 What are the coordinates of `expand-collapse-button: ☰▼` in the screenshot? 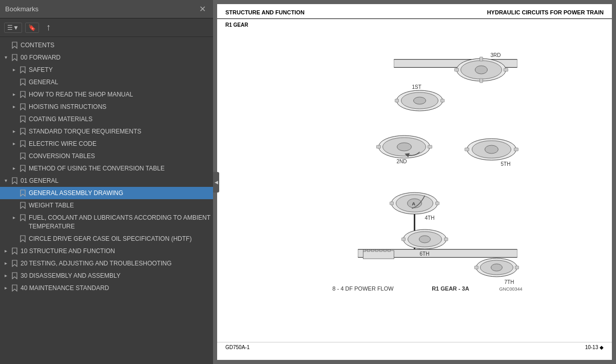 It's located at (13, 28).